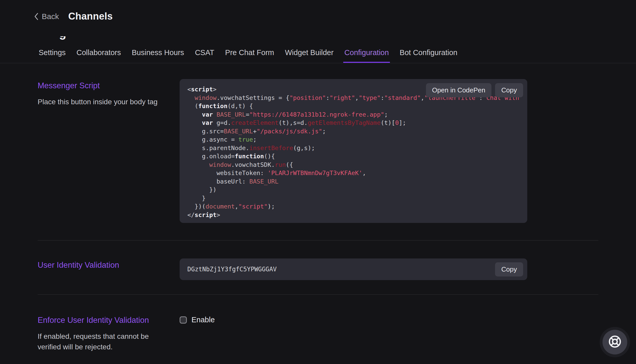  I want to click on clipped-page-heading: g, so click(65, 38).